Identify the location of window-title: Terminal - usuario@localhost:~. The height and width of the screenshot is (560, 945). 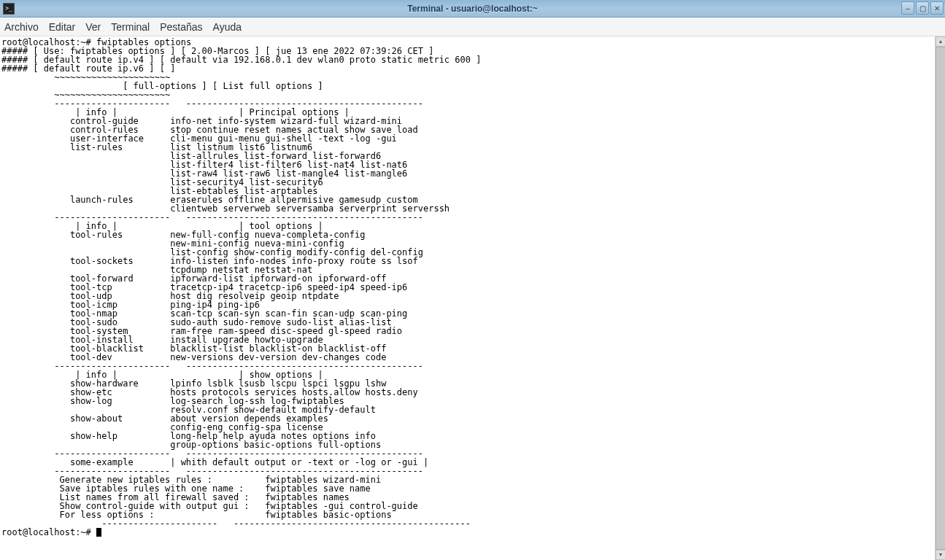
(473, 9).